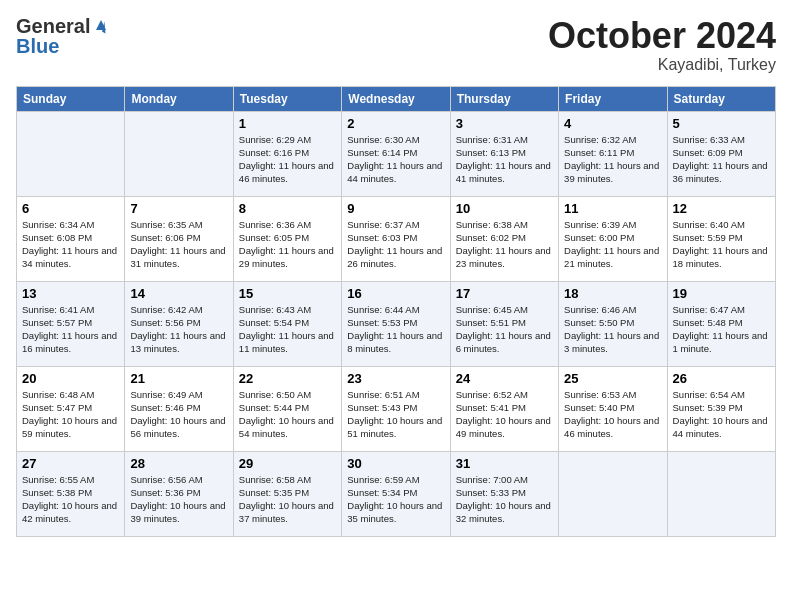  What do you see at coordinates (504, 208) in the screenshot?
I see `day-number: 10` at bounding box center [504, 208].